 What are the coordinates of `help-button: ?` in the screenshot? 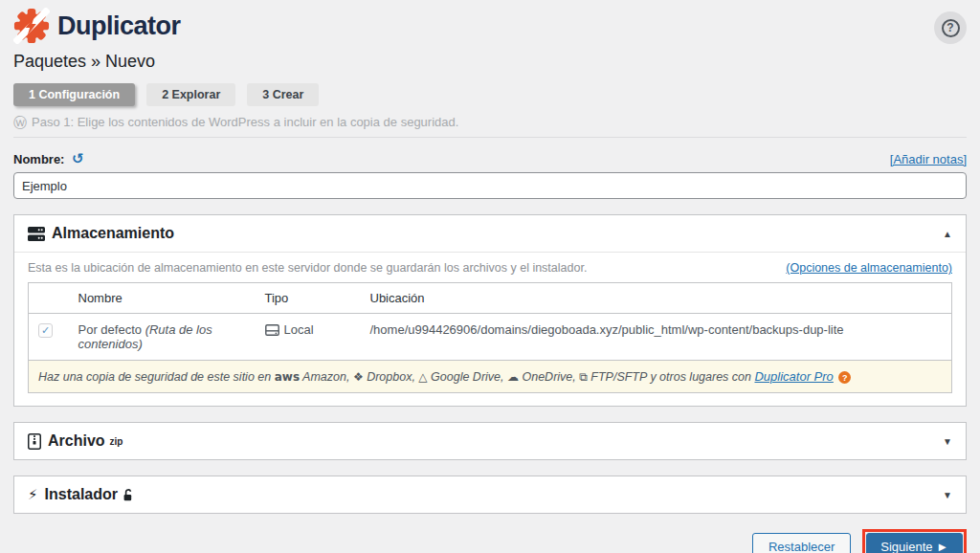 It's located at (950, 28).